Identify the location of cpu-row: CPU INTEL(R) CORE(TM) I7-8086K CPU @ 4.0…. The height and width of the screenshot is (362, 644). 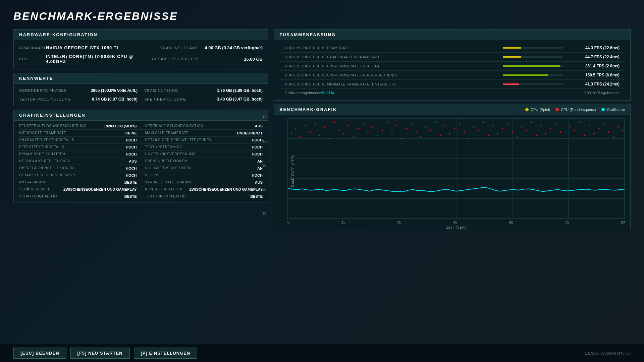
(141, 59).